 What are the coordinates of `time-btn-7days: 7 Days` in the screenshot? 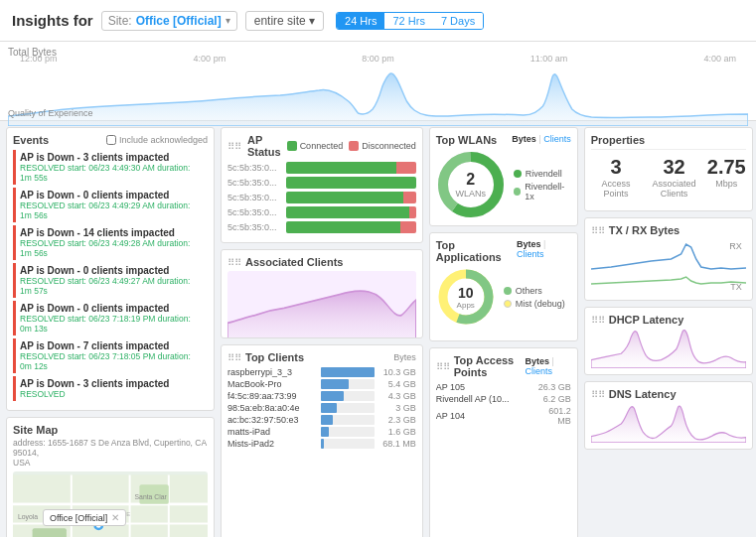 It's located at (458, 21).